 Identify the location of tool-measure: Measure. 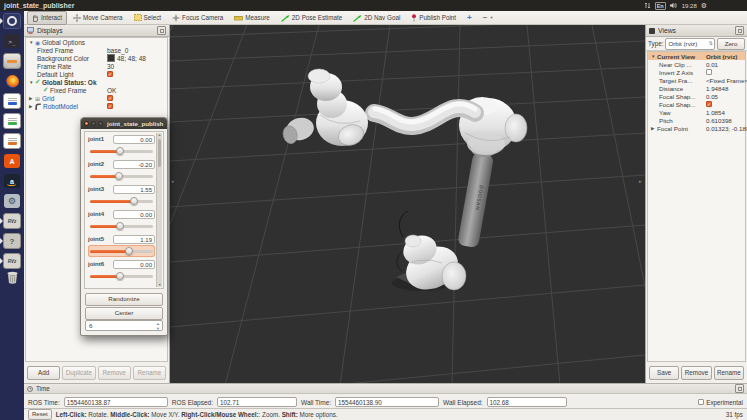
(252, 18).